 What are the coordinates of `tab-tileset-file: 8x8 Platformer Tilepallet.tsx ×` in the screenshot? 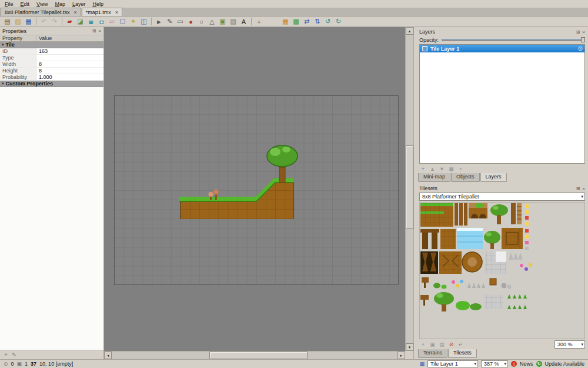 It's located at (41, 12).